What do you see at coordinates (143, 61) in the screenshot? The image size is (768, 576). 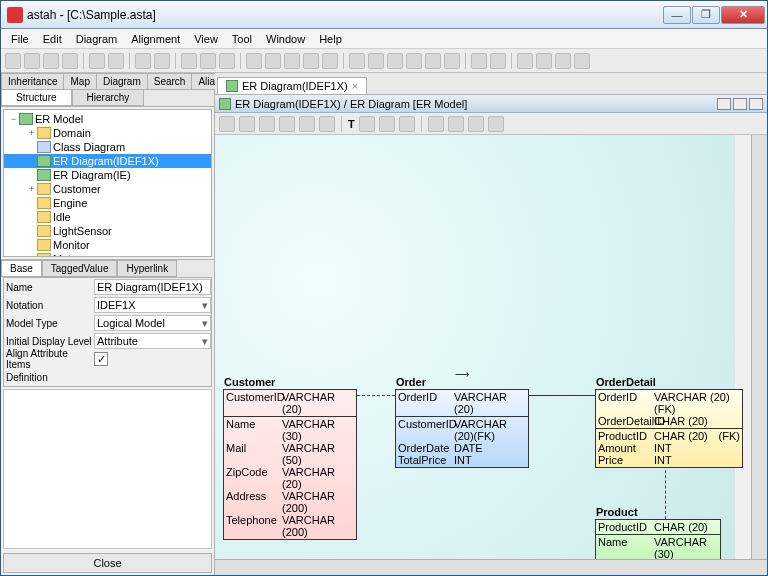 I see `undo-icon` at bounding box center [143, 61].